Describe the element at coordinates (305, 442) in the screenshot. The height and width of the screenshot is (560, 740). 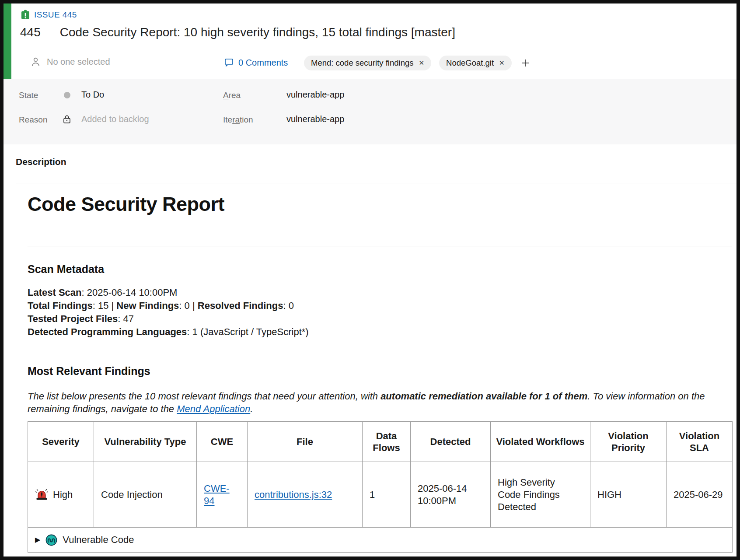
I see `col-file: File` at that location.